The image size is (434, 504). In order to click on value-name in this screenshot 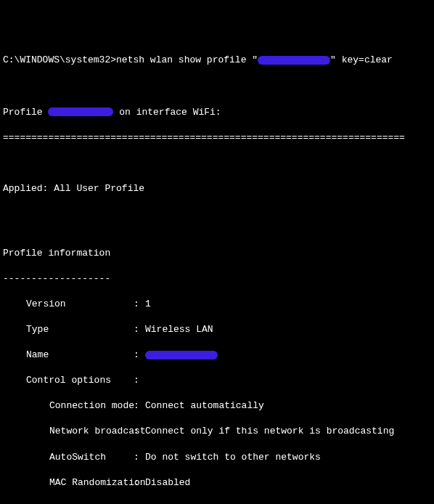, I will do `click(288, 355)`.